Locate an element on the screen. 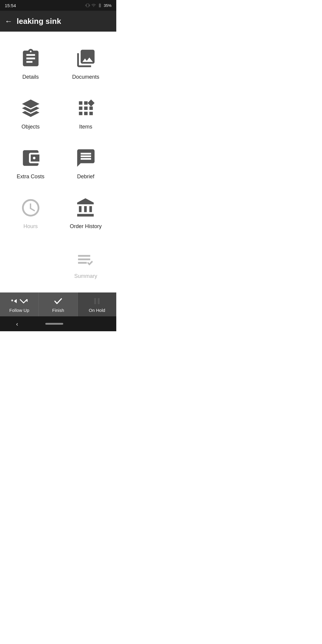  status-bar: 15:54 35% is located at coordinates (58, 5).